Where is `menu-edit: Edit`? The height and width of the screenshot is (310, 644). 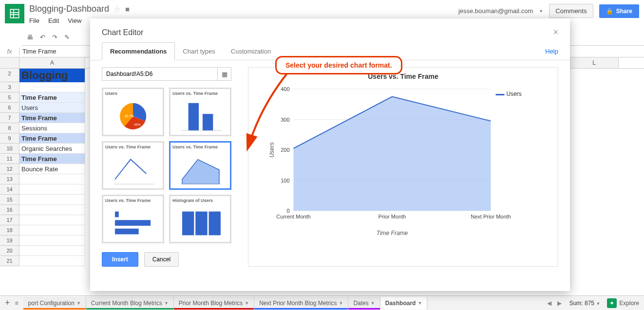 menu-edit: Edit is located at coordinates (54, 20).